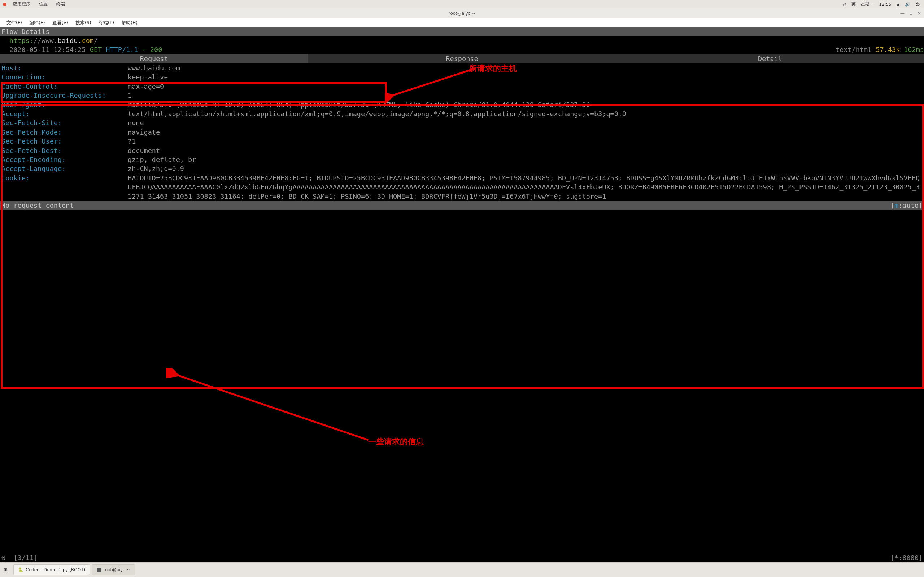  Describe the element at coordinates (55, 570) in the screenshot. I see `taskbar-item-label: Coder – Demo_1.py (ROOT)` at that location.